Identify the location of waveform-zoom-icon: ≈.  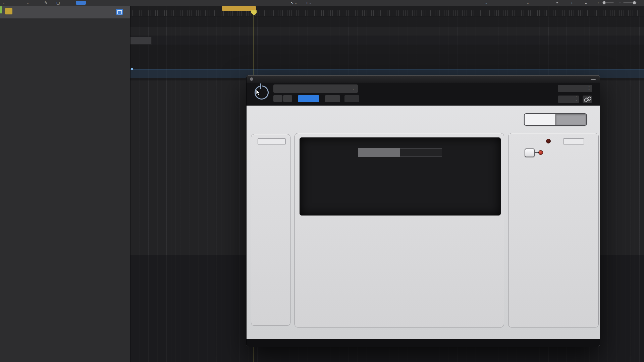
(557, 3).